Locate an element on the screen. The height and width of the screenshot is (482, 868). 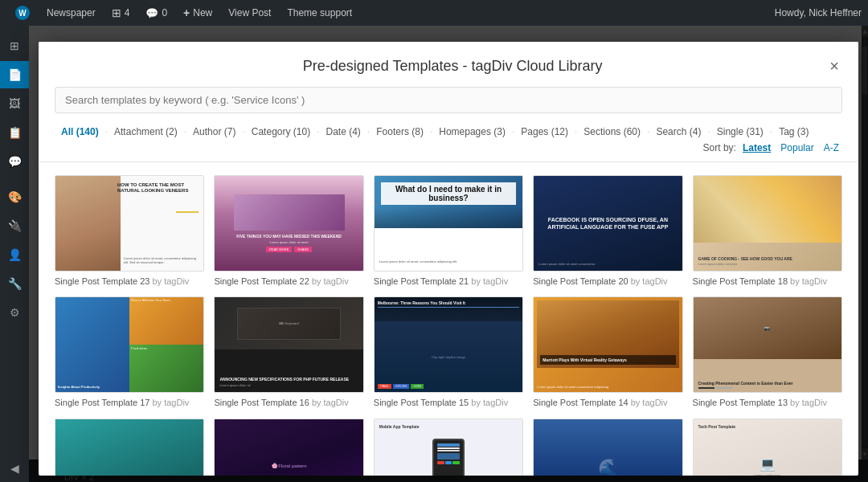
template-label-20: Single Post Template 20 by tagDiv is located at coordinates (608, 281).